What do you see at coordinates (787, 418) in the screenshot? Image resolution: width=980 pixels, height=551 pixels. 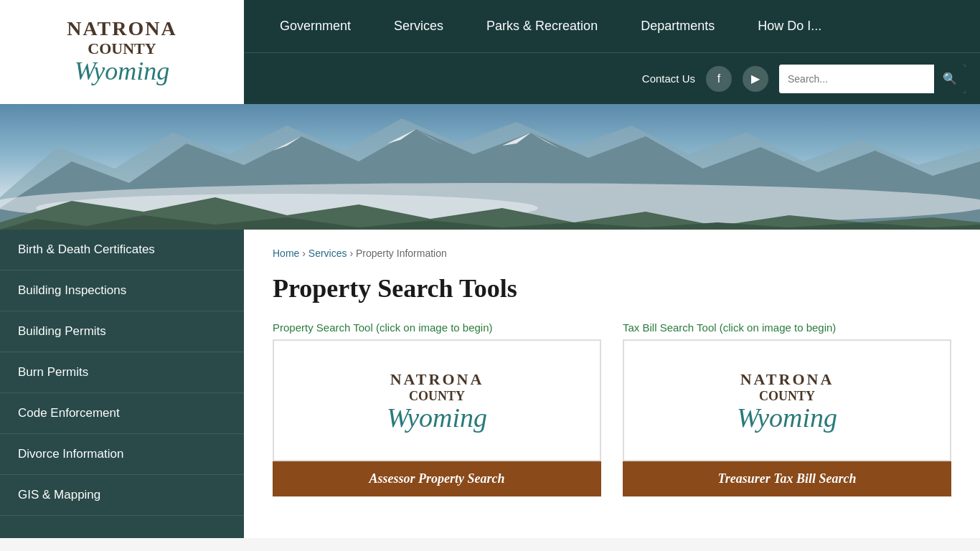 I see `tool2-logo-wyoming: Wyoming` at bounding box center [787, 418].